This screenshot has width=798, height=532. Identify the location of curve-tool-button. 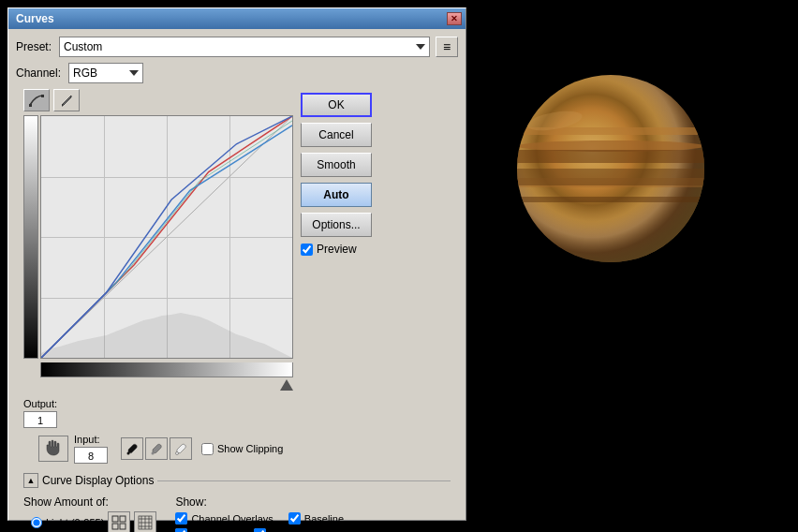
(37, 100).